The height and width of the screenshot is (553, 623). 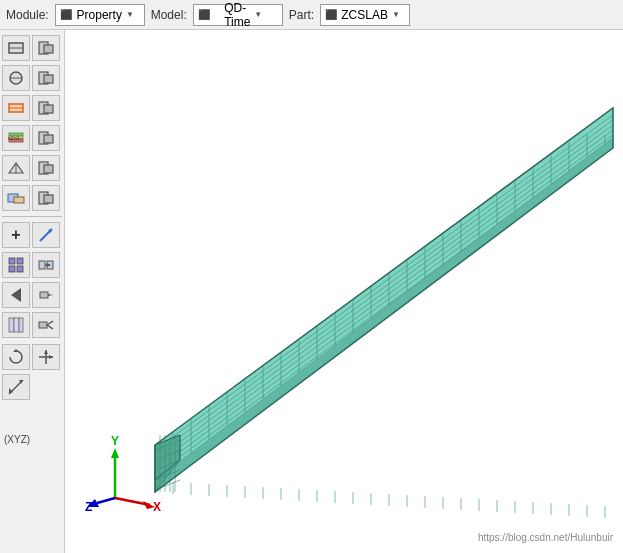 I want to click on tool-btn-profile, so click(x=16, y=108).